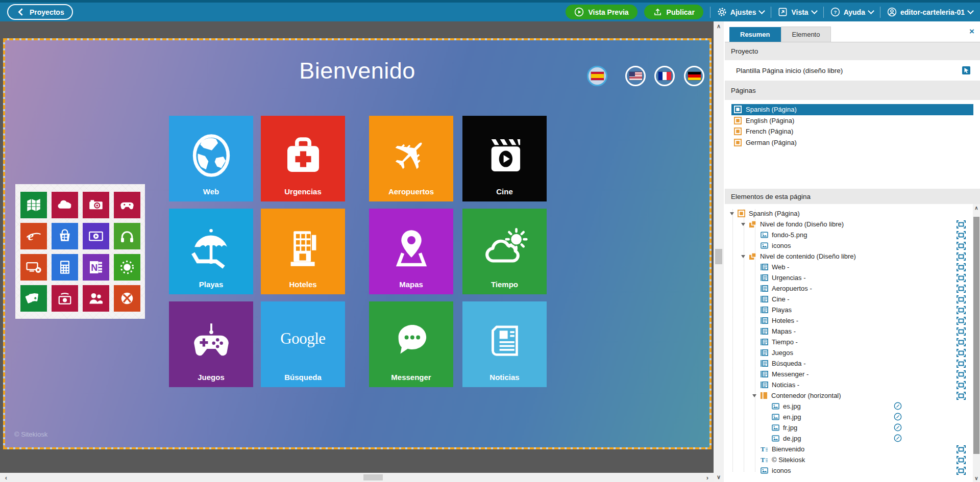  I want to click on app-icon-panel: eN♠, so click(80, 251).